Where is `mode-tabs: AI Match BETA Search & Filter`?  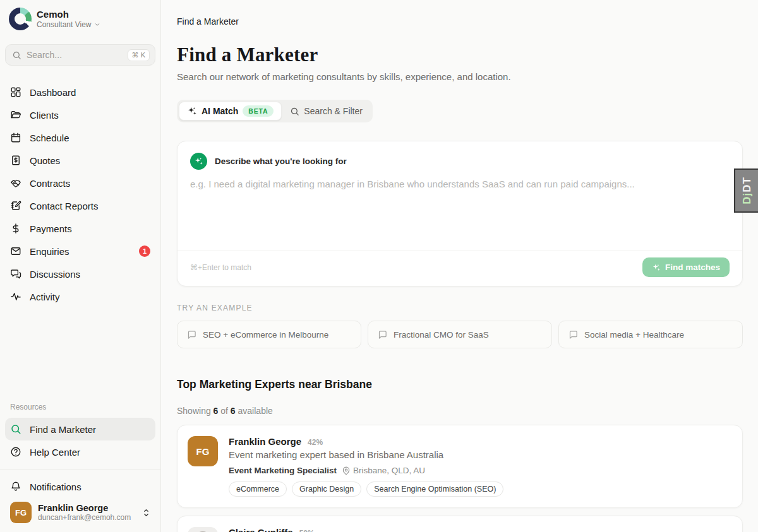 mode-tabs: AI Match BETA Search & Filter is located at coordinates (275, 111).